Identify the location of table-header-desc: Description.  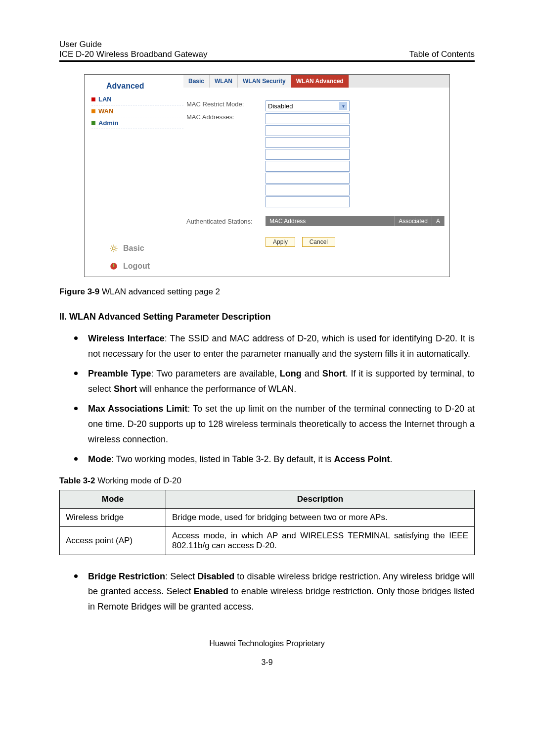
(320, 499).